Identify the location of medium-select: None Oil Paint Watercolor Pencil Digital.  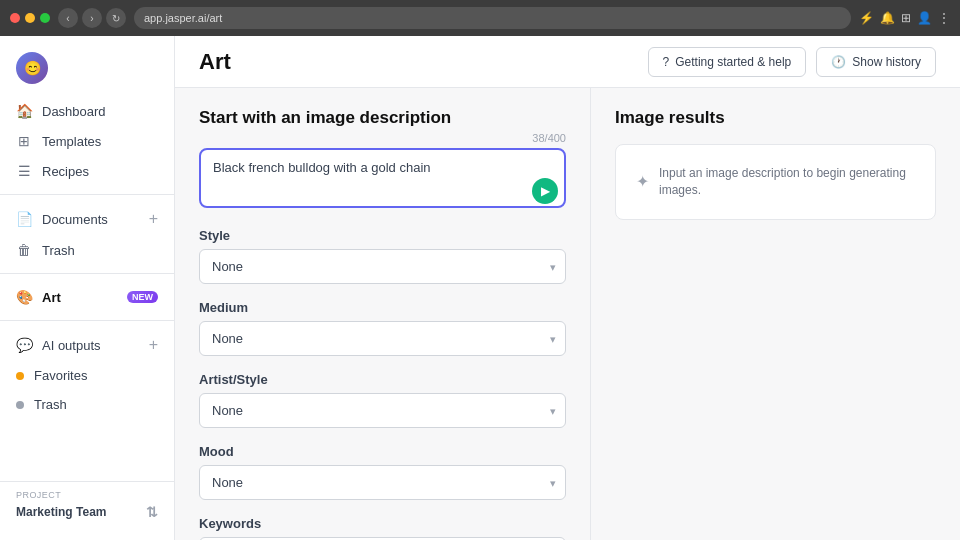
(382, 338).